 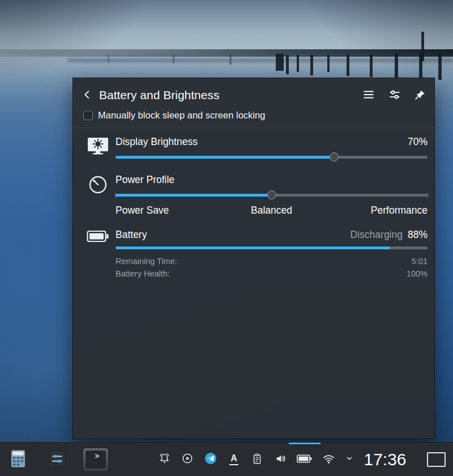 What do you see at coordinates (234, 460) in the screenshot?
I see `keyboard-layout-tray-button: A` at bounding box center [234, 460].